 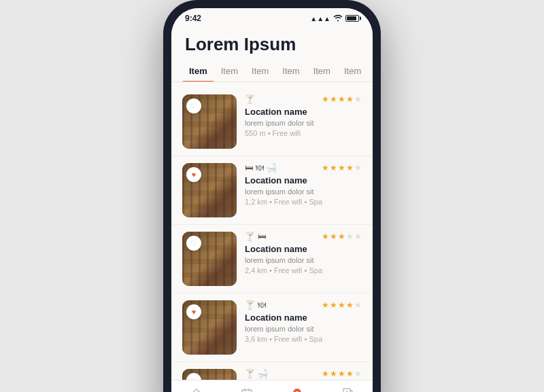 I want to click on listing-meta-0: 550 m • Free wifi, so click(x=303, y=133).